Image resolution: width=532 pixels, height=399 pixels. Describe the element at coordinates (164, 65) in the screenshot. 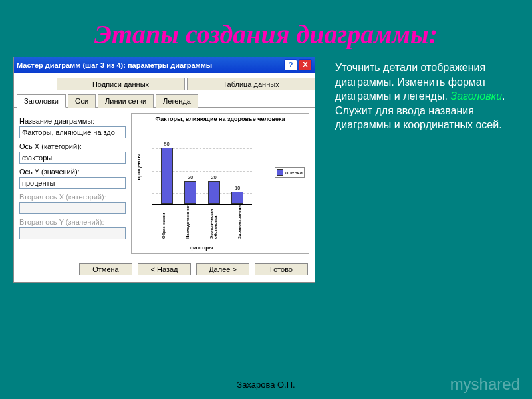

I see `titlebar: Мастер диаграмм (шаг 3 из 4): параметры …` at that location.